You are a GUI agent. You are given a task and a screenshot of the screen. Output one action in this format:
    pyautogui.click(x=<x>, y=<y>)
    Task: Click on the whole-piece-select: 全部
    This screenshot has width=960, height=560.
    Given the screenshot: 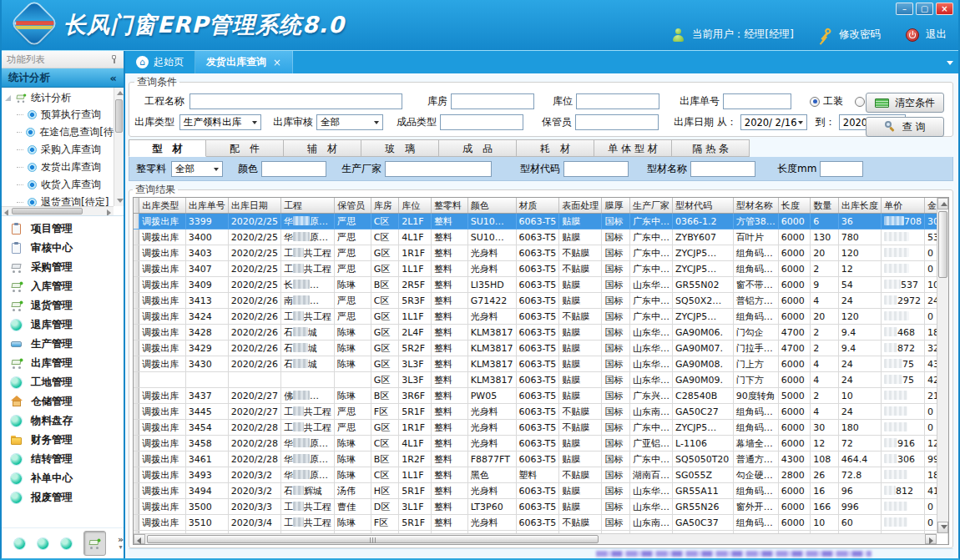 What is the action you would take?
    pyautogui.click(x=197, y=169)
    